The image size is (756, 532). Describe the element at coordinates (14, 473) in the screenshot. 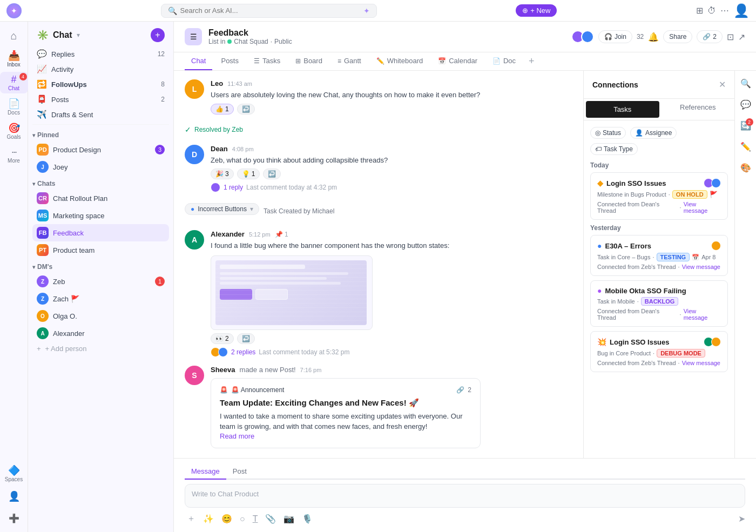

I see `rail-spaces: 🔷 Spaces` at that location.